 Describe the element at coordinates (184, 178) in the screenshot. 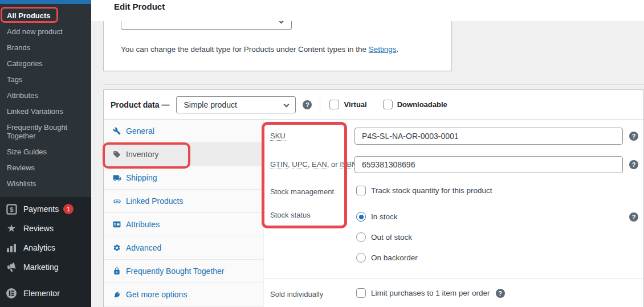

I see `tab-shipping: Shipping` at that location.